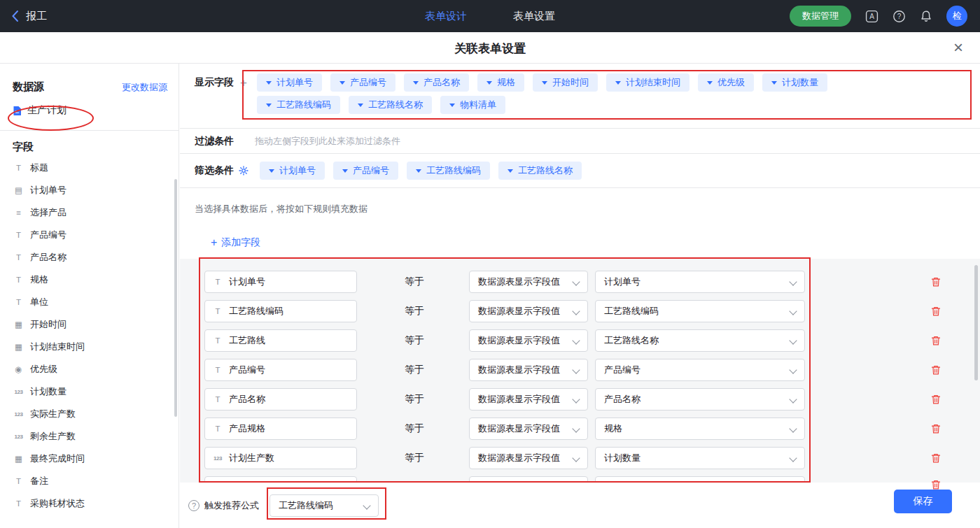 This screenshot has height=528, width=980. Describe the element at coordinates (90, 213) in the screenshot. I see `sidebar-field-item: ≡ 选择产品` at that location.